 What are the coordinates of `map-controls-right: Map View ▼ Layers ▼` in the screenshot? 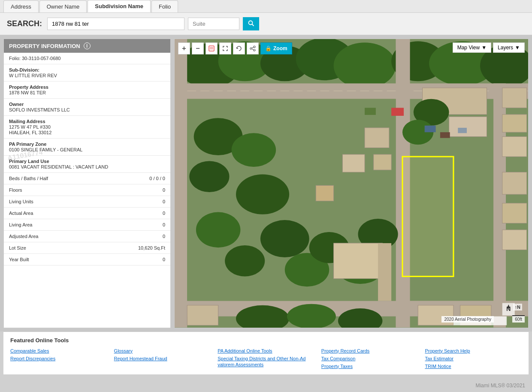 It's located at (489, 48).